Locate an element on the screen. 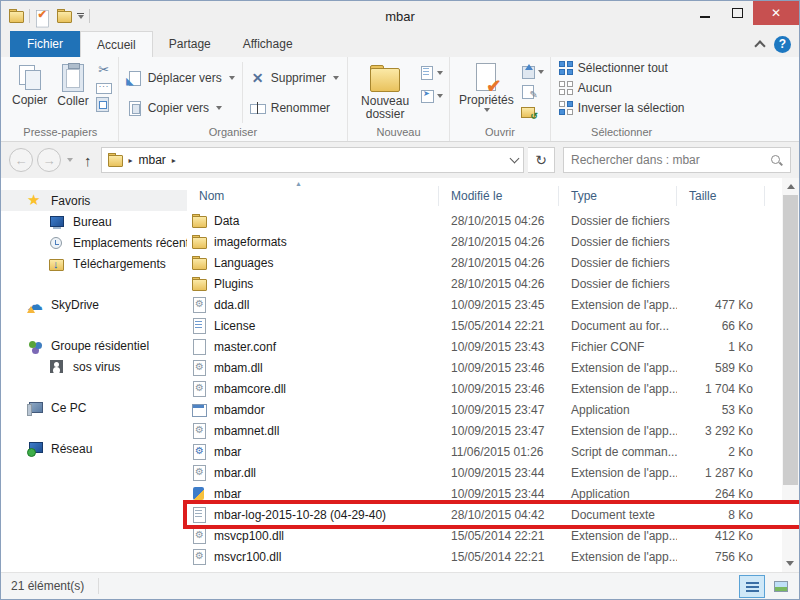 This screenshot has height=600, width=800. table-row: msvcr100.dll15/05/2014 22:21Extension de… is located at coordinates (493, 556).